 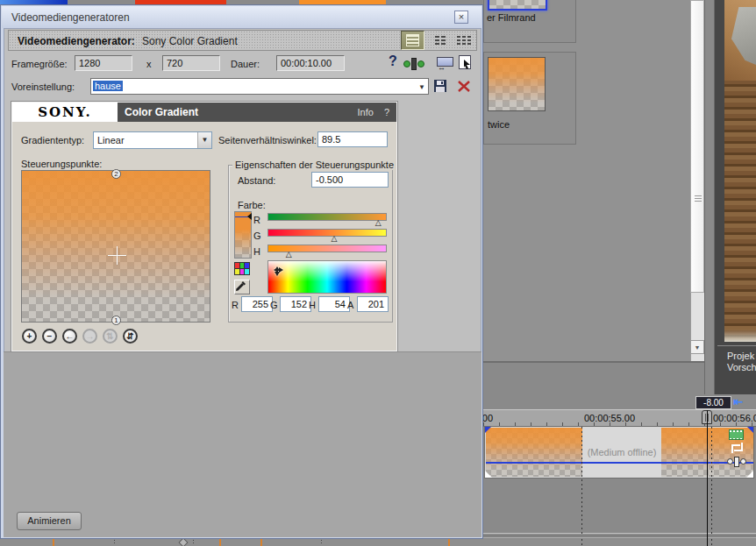 I want to click on preset-combobox: hause ▼, so click(x=260, y=86).